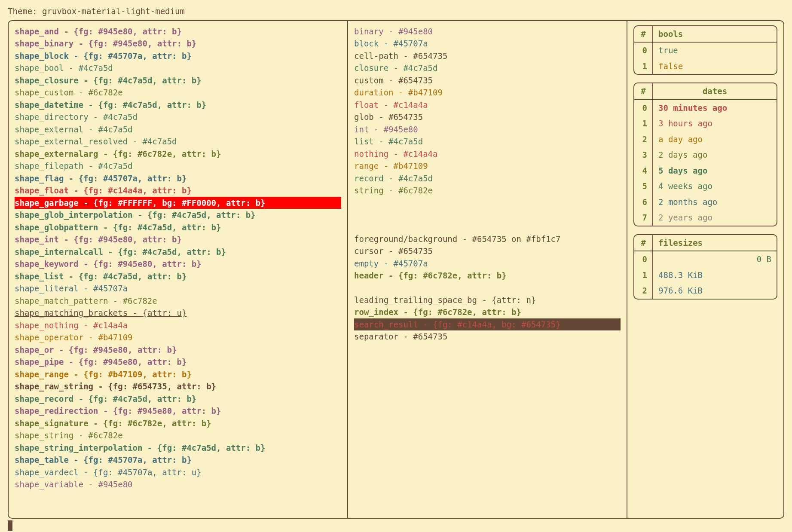  I want to click on entry-name: header, so click(369, 275).